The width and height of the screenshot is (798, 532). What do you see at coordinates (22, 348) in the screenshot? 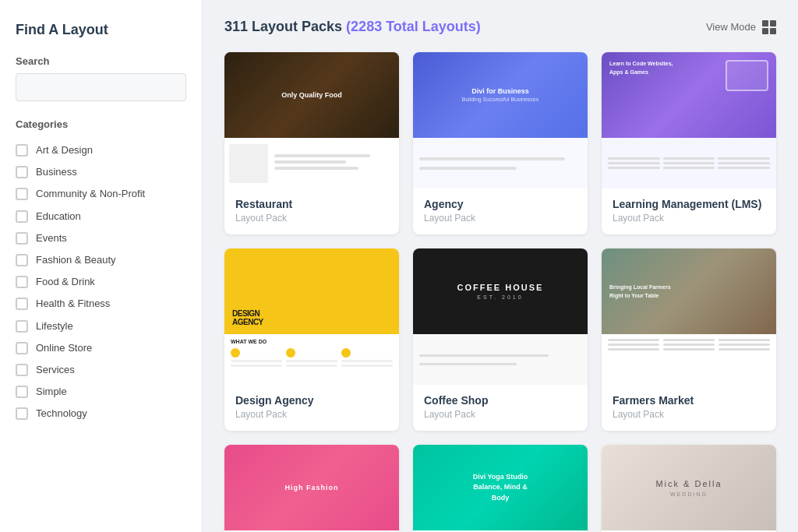
I see `checkbox-online-store` at bounding box center [22, 348].